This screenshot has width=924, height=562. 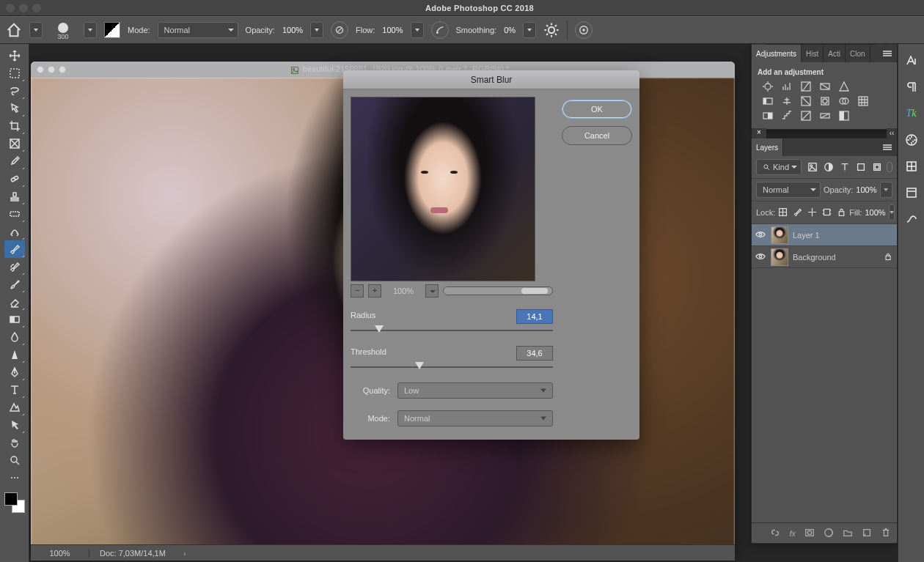 What do you see at coordinates (877, 167) in the screenshot?
I see `filter-smart-icon` at bounding box center [877, 167].